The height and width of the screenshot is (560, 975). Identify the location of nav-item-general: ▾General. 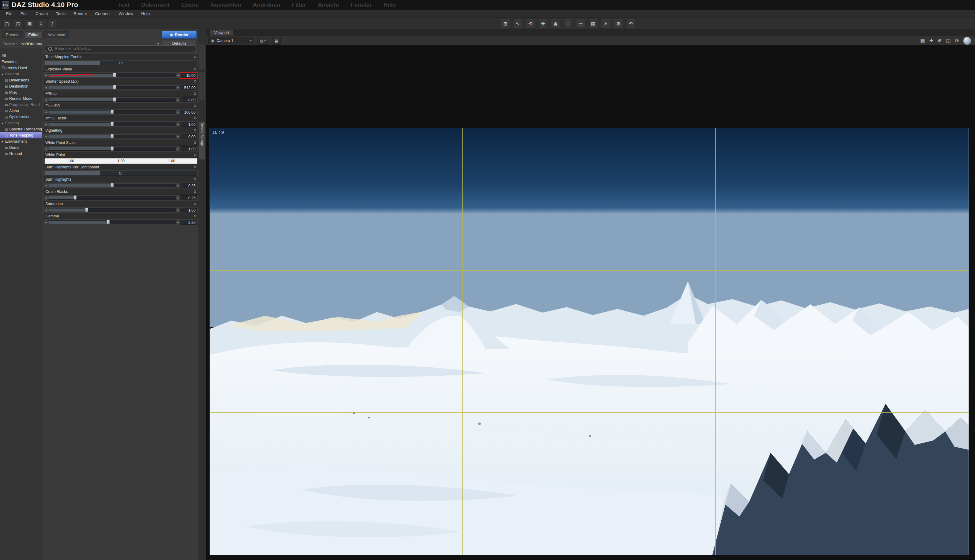
(21, 74).